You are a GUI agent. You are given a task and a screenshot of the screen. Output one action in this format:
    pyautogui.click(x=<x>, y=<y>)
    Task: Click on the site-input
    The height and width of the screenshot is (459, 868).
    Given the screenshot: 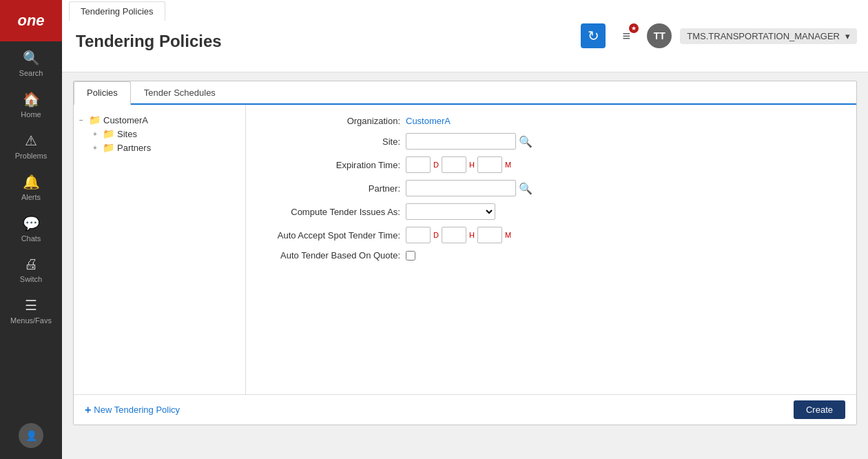 What is the action you would take?
    pyautogui.click(x=461, y=141)
    